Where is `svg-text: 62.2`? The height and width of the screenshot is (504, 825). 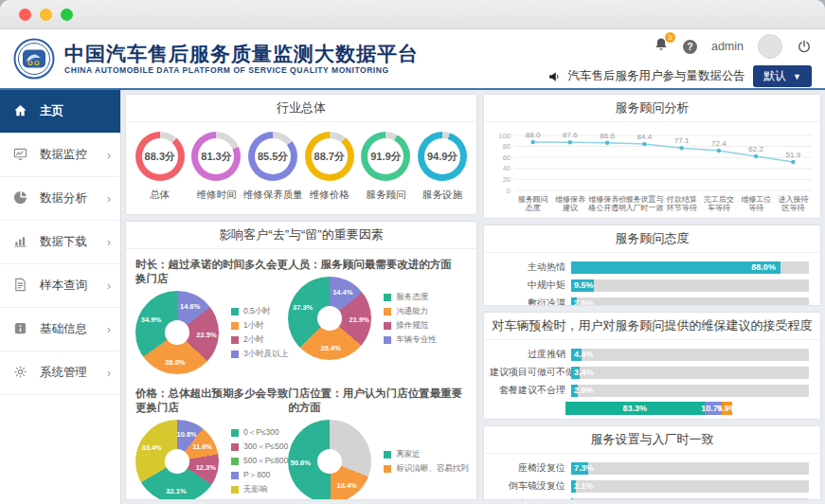
svg-text: 62.2 is located at coordinates (756, 150).